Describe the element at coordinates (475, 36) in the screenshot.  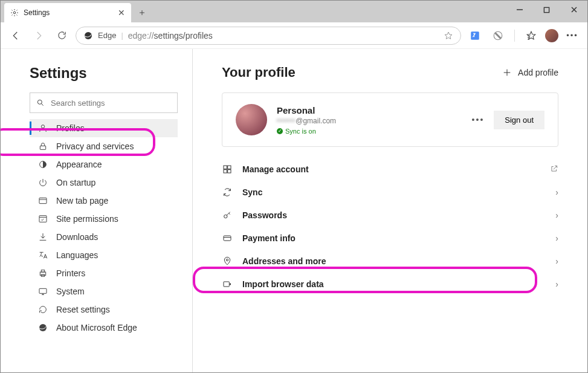
I see `translate-extension-icon` at that location.